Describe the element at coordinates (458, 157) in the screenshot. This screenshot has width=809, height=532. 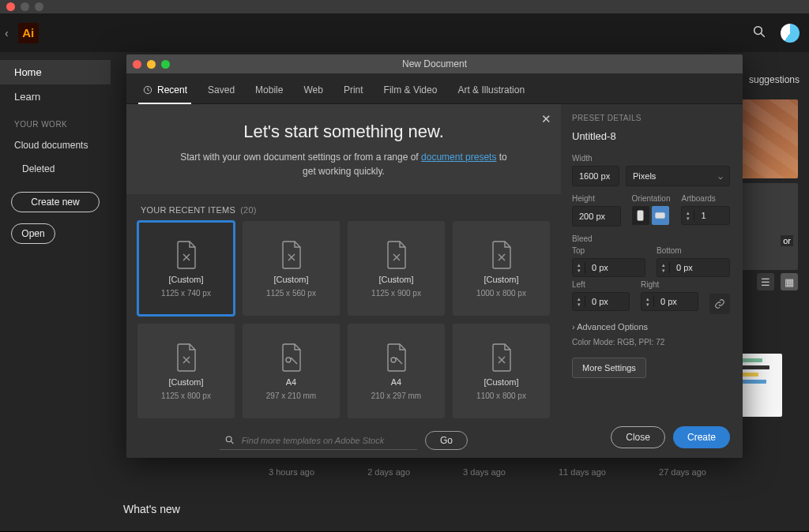
I see `document-presets-link: document presets` at that location.